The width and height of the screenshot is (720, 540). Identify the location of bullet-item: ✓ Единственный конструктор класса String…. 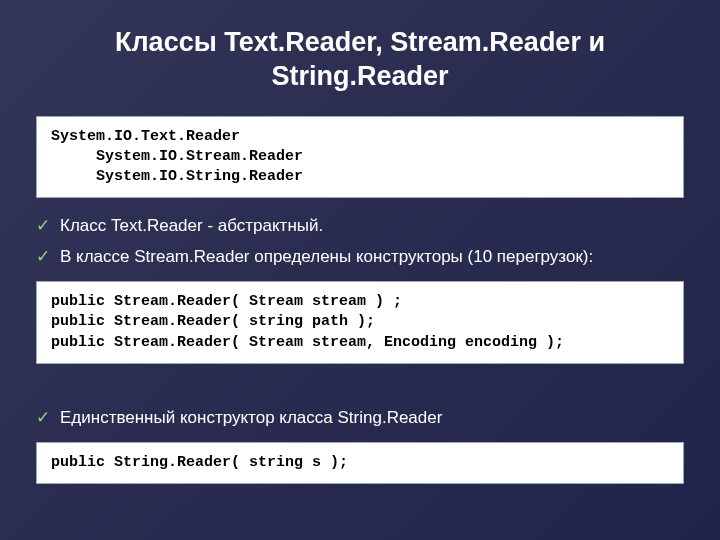
(360, 418).